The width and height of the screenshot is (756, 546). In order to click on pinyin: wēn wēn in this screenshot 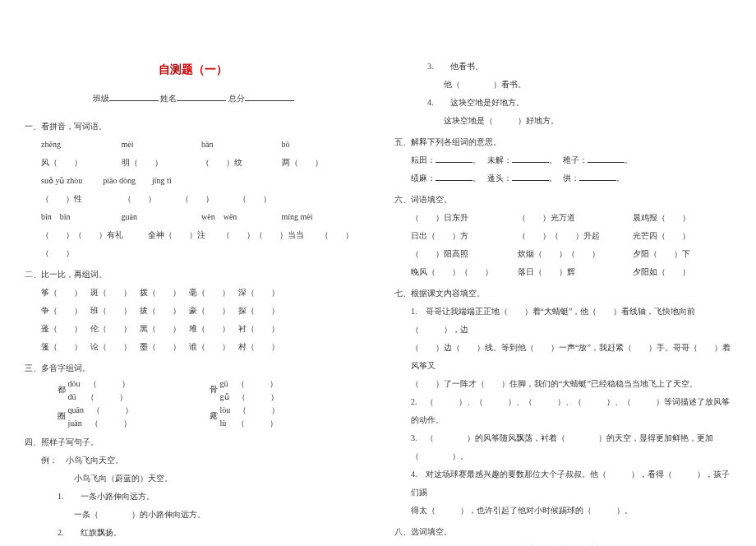, I will do `click(242, 217)`.